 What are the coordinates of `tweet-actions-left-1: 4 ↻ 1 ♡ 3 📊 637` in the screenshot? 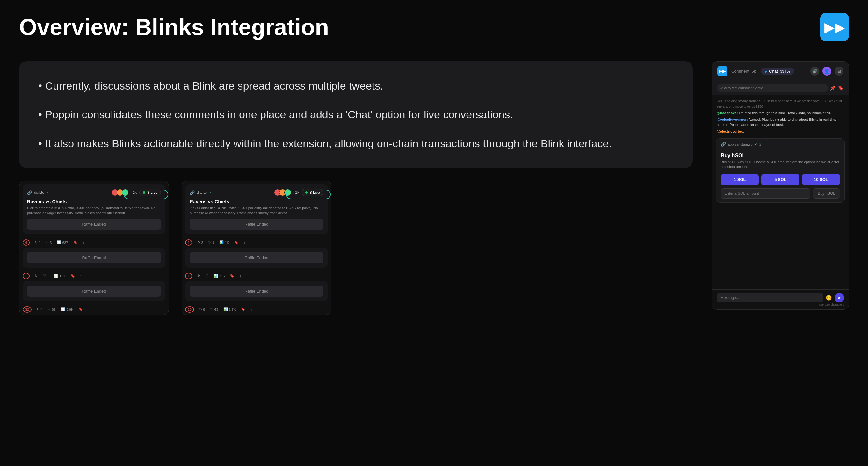 It's located at (94, 243).